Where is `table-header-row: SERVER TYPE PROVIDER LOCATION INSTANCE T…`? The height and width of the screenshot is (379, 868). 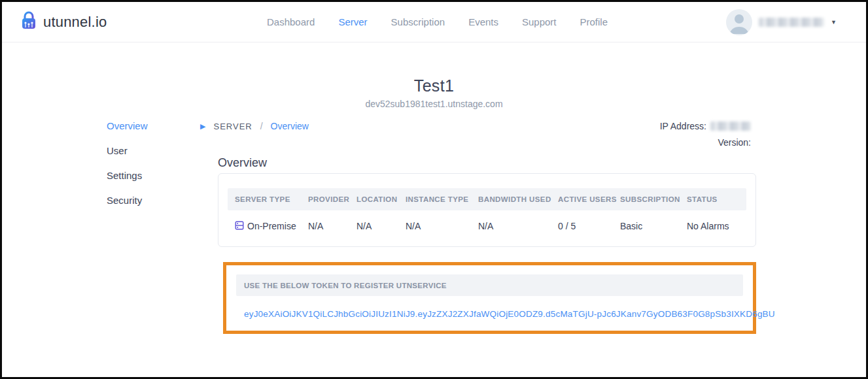
table-header-row: SERVER TYPE PROVIDER LOCATION INSTANCE T… is located at coordinates (487, 199).